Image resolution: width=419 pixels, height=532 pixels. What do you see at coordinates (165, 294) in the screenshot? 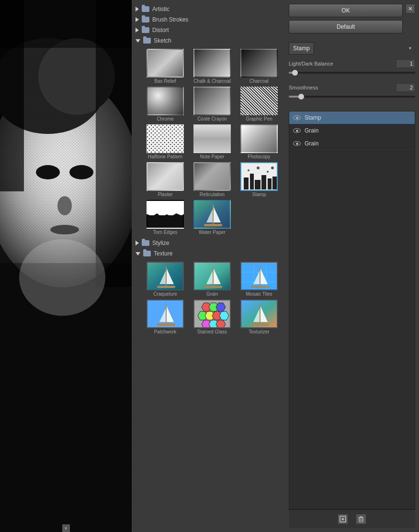
I see `filter-craquelure-label: Craquelure` at bounding box center [165, 294].